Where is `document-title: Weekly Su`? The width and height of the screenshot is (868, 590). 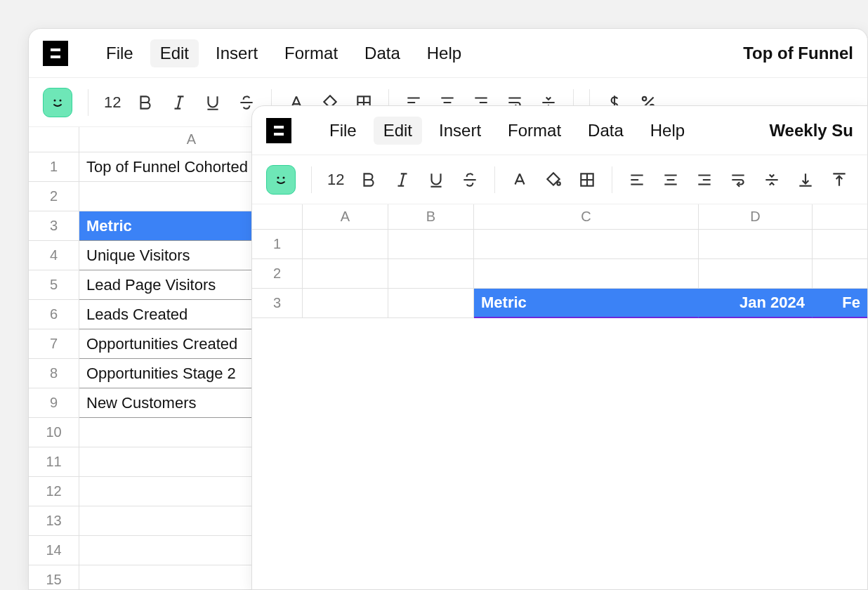 document-title: Weekly Su is located at coordinates (811, 131).